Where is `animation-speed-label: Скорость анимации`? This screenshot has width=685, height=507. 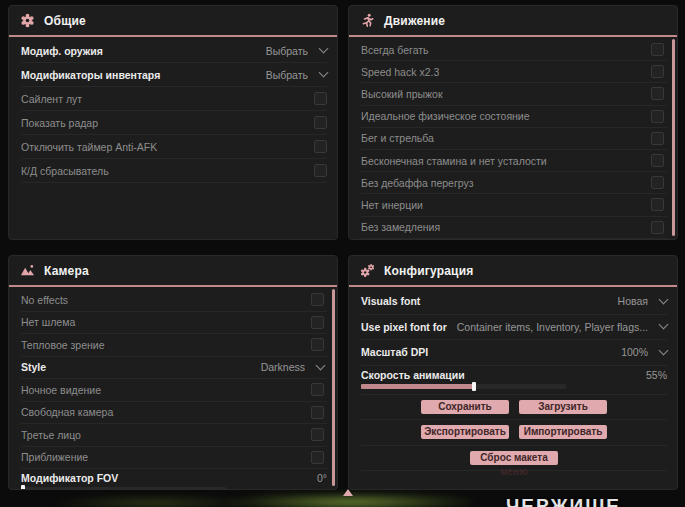 animation-speed-label: Скорость анимации is located at coordinates (504, 375).